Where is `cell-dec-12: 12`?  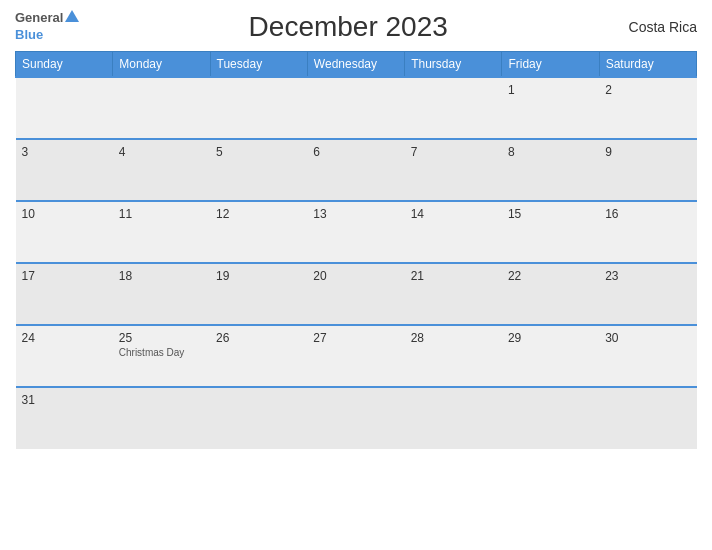
cell-dec-12: 12 is located at coordinates (258, 232).